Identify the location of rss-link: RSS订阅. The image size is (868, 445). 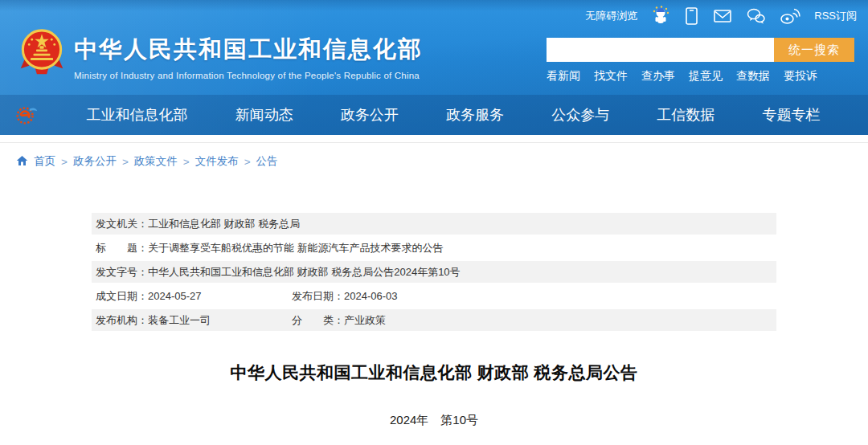
(836, 16).